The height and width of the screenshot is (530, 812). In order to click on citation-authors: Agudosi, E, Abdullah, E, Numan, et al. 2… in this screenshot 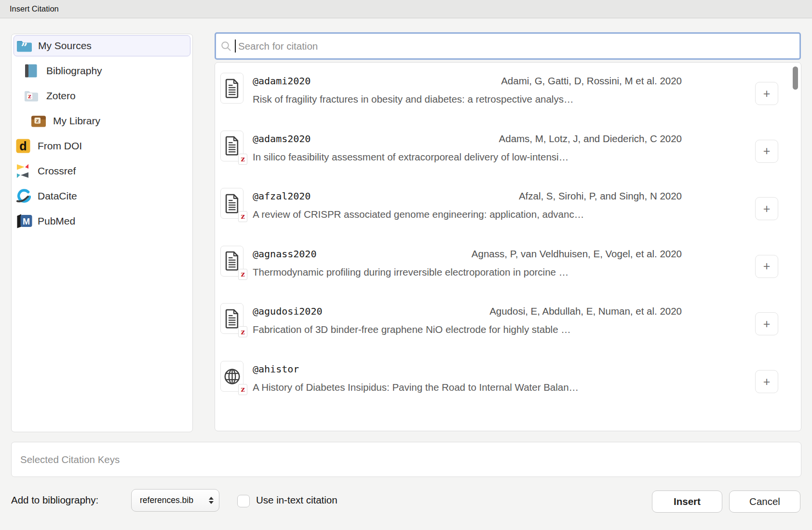, I will do `click(585, 311)`.